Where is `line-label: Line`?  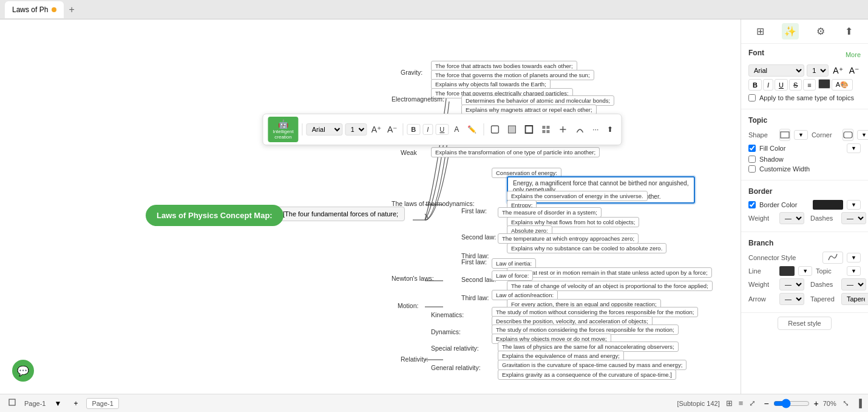 line-label: Line is located at coordinates (762, 271).